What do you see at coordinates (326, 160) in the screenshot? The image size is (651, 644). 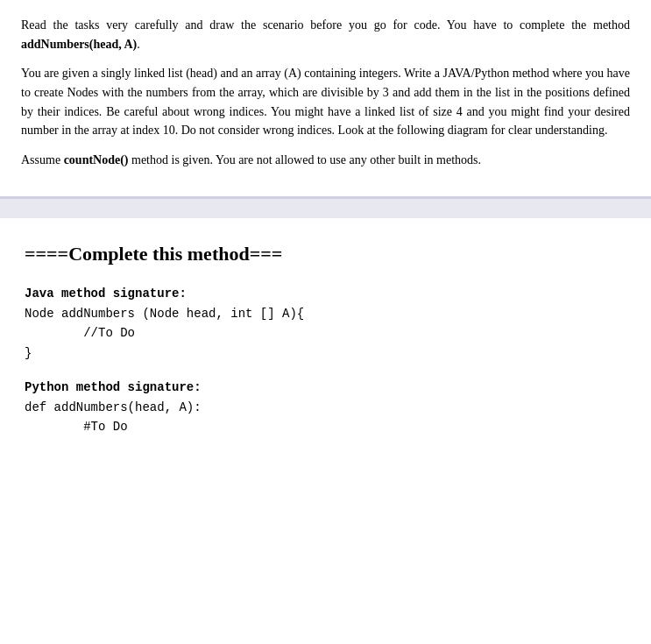 I see `assume-paragraph: Assume countNode() method is given. You …` at bounding box center [326, 160].